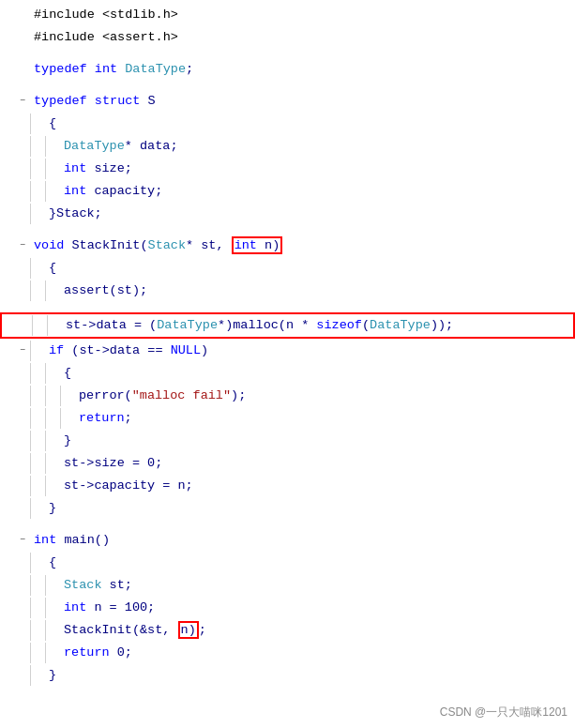 This screenshot has width=575, height=728. I want to click on indent-guide-20b, so click(53, 396).